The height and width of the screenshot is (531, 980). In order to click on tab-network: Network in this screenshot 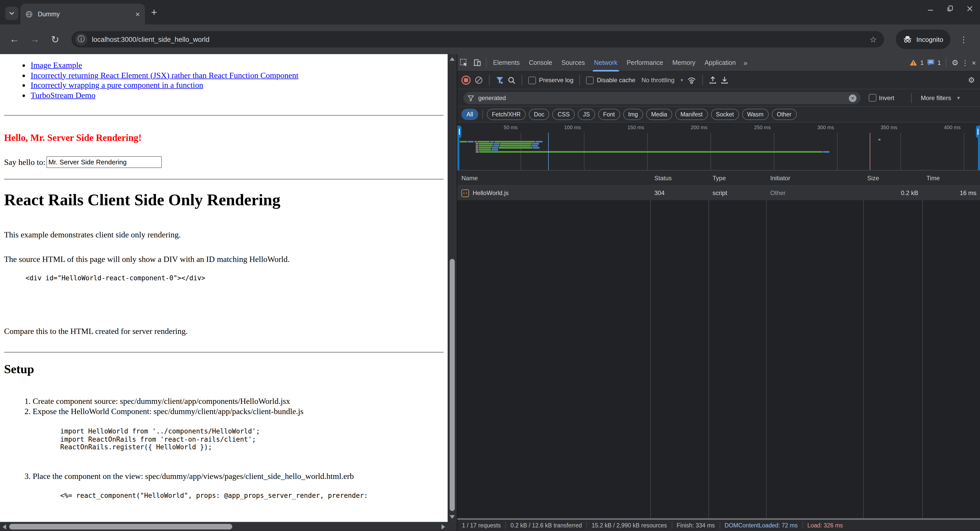, I will do `click(606, 62)`.